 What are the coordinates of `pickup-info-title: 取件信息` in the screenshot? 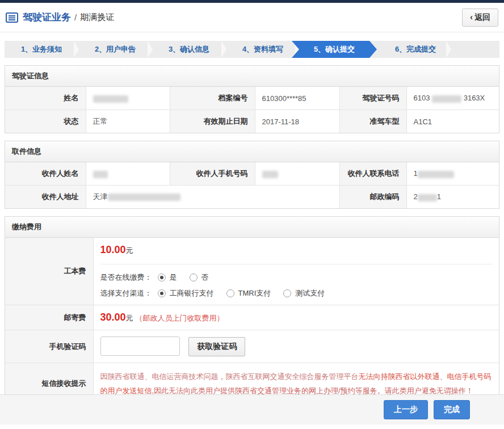 It's located at (252, 152).